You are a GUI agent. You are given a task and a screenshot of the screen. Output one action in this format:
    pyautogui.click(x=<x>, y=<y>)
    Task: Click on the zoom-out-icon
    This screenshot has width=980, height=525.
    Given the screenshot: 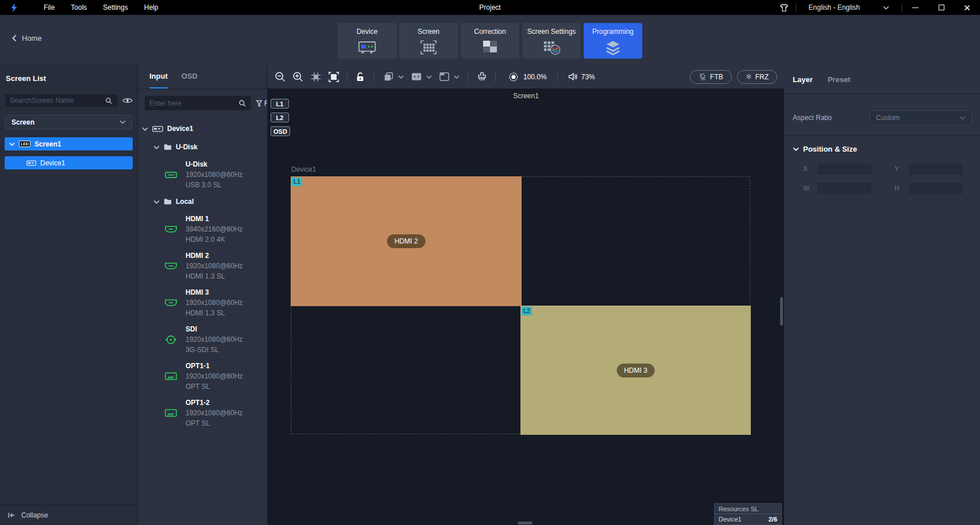 What is the action you would take?
    pyautogui.click(x=280, y=77)
    